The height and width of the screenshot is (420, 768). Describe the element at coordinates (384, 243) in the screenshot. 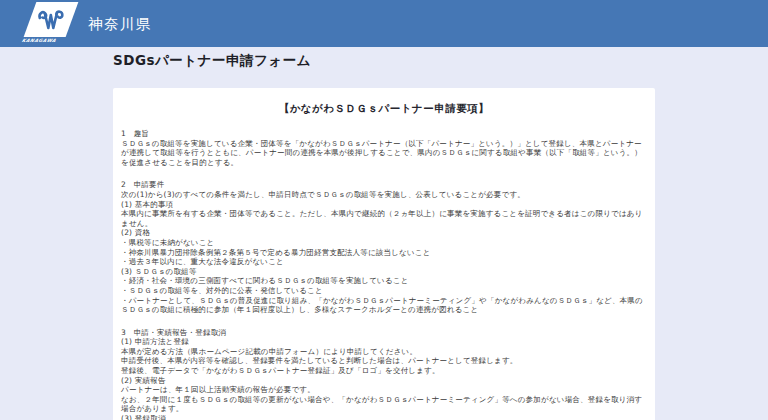

I see `document-line: ・県税等に未納がないこと` at that location.